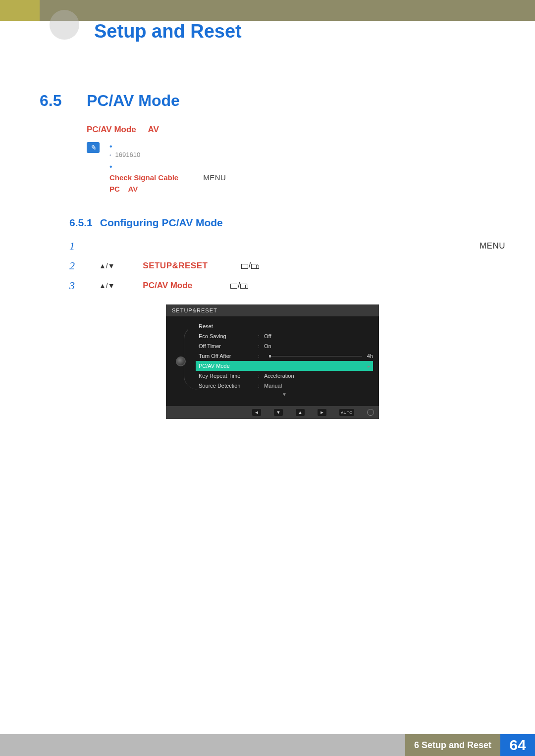  I want to click on osd-nav-right-icon: ►, so click(322, 412).